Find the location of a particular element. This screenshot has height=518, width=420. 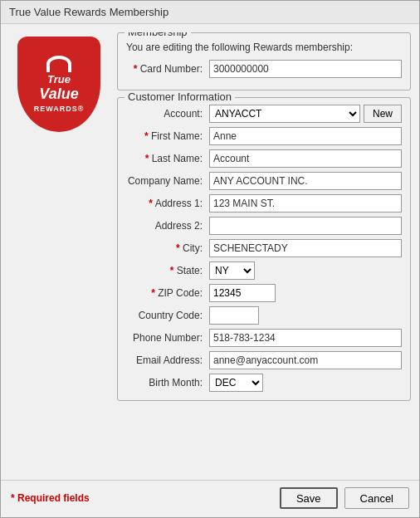

company-name-label: Company Name: is located at coordinates (168, 181).